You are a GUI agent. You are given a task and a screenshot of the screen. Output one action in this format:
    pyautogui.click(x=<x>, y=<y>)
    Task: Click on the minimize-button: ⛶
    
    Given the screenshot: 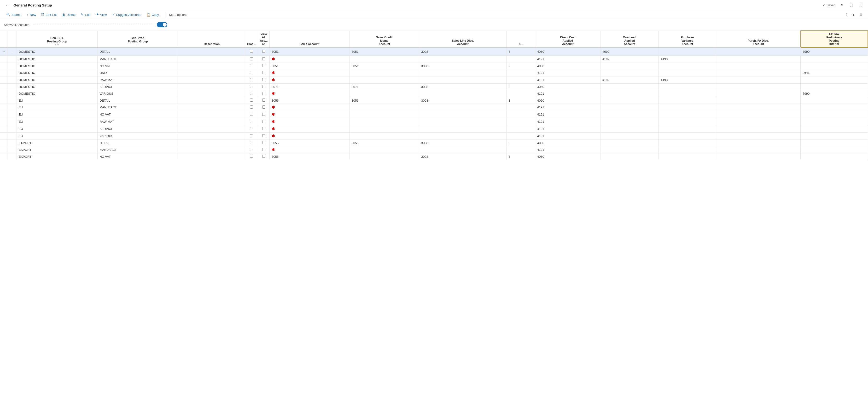 What is the action you would take?
    pyautogui.click(x=861, y=5)
    